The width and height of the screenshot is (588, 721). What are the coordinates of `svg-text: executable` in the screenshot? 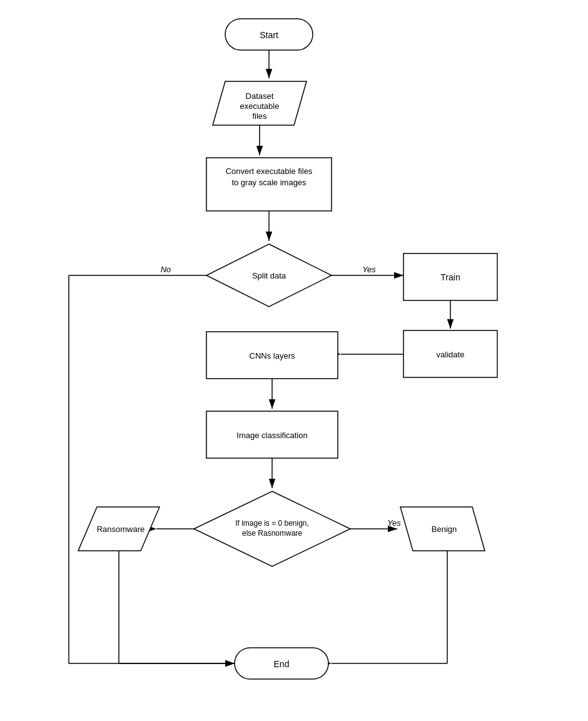 It's located at (260, 106).